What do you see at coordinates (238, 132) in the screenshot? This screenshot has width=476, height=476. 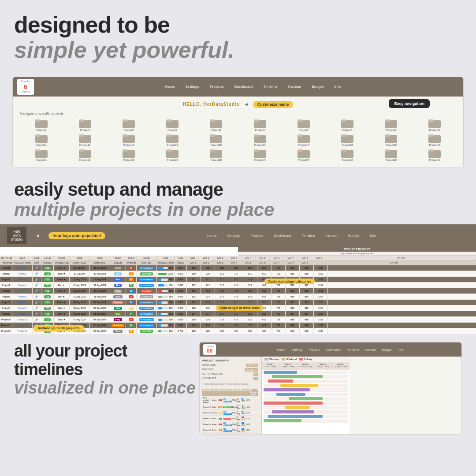 I see `app-content-1: HELLO, HerDataStudio ◄ Customize name Ea…` at bounding box center [238, 132].